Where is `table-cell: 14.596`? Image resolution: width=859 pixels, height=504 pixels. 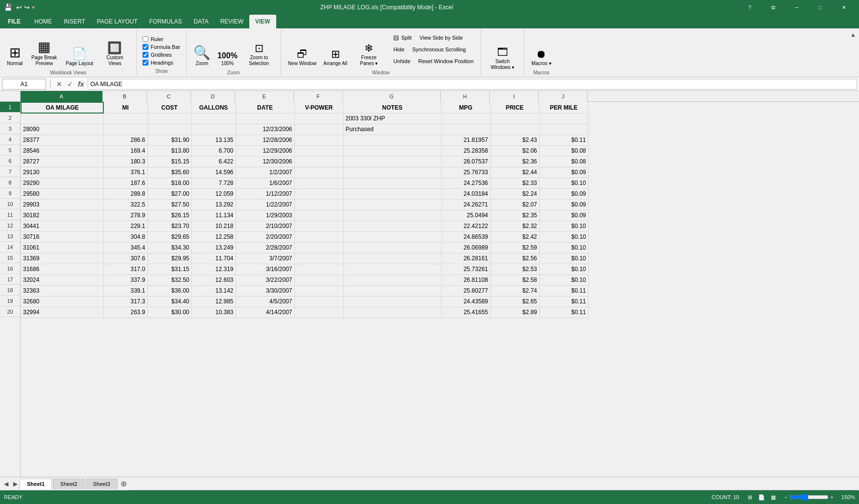
table-cell: 14.596 is located at coordinates (214, 172).